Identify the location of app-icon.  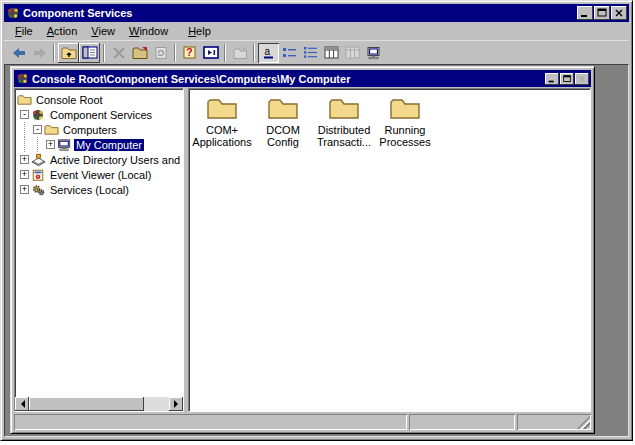
(13, 13).